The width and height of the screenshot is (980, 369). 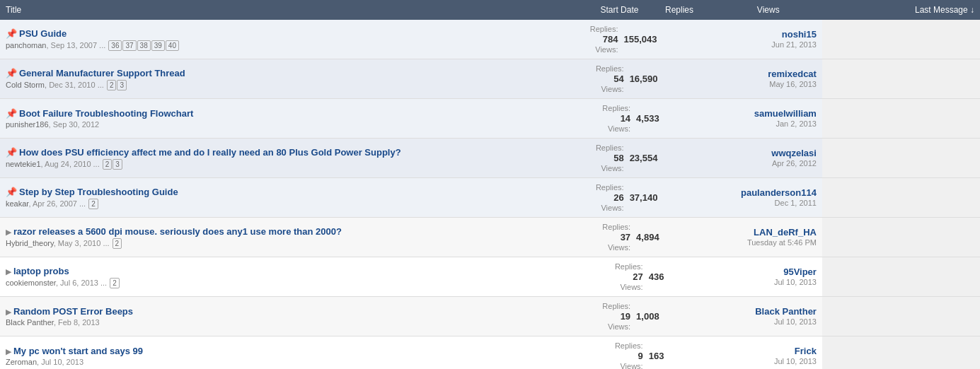 I want to click on stats-cell: Replies: 54 Views: 16,590, so click(x=627, y=79).